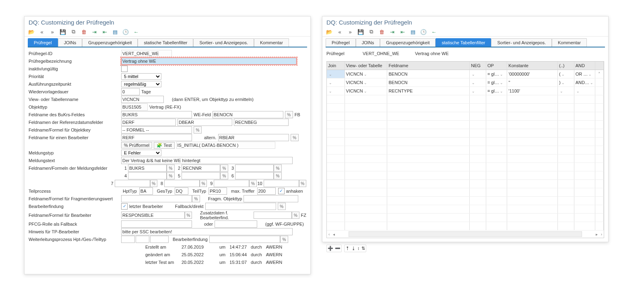 The height and width of the screenshot is (286, 644). Describe the element at coordinates (126, 32) in the screenshot. I see `clock-icon: 🕒` at that location.